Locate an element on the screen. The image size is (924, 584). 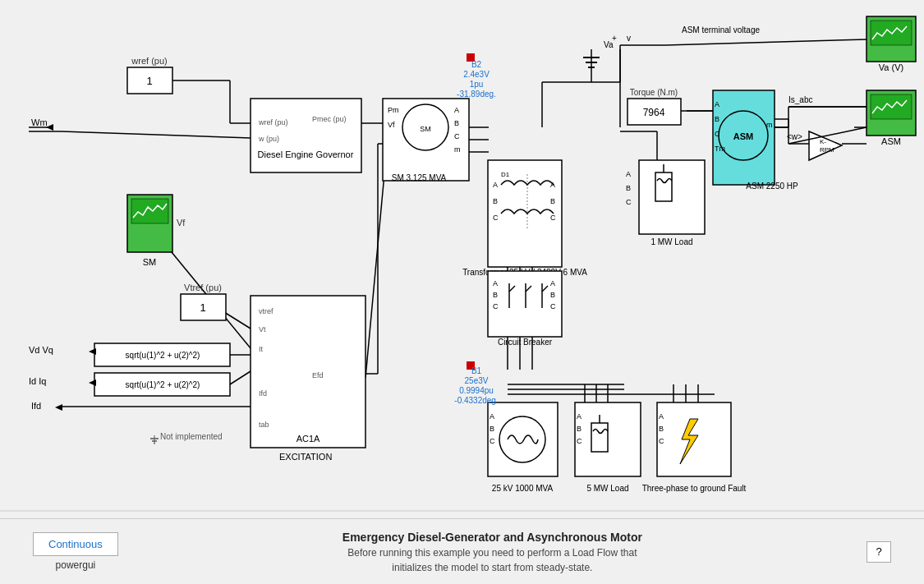
asm-a-in: A is located at coordinates (717, 104).